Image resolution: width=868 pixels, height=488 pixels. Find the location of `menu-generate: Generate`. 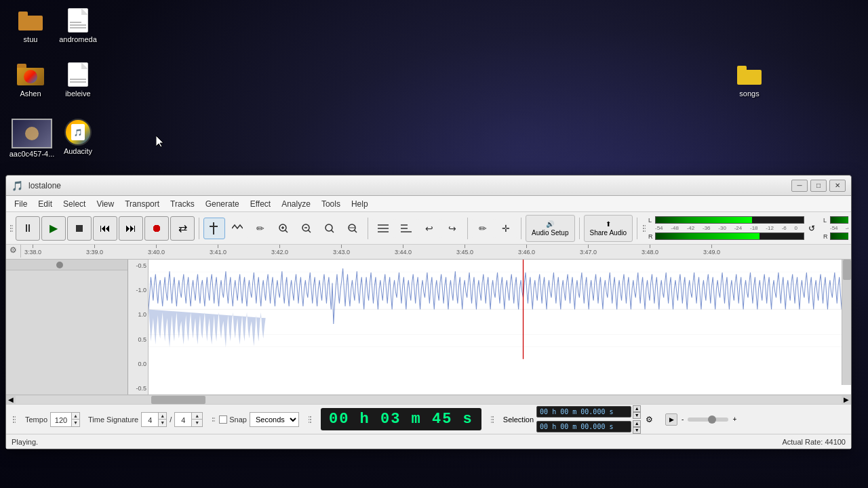

menu-generate: Generate is located at coordinates (222, 204).